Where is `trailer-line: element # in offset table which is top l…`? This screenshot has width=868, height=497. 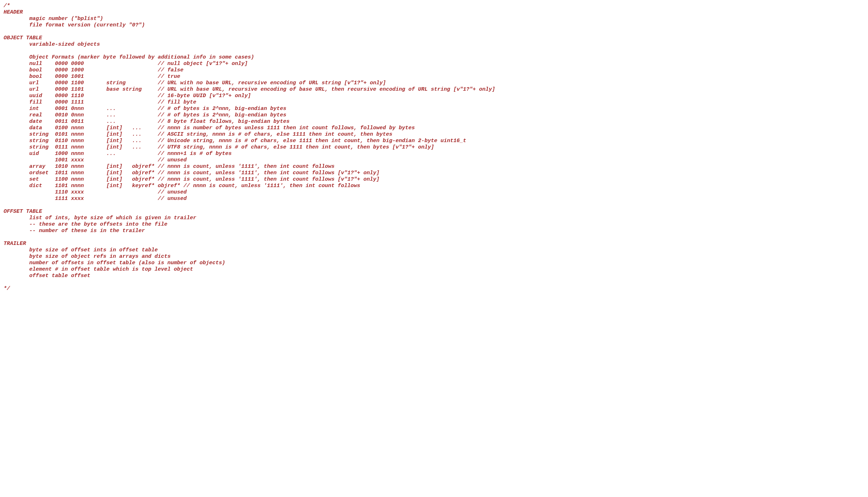 trailer-line: element # in offset table which is top l… is located at coordinates (111, 269).